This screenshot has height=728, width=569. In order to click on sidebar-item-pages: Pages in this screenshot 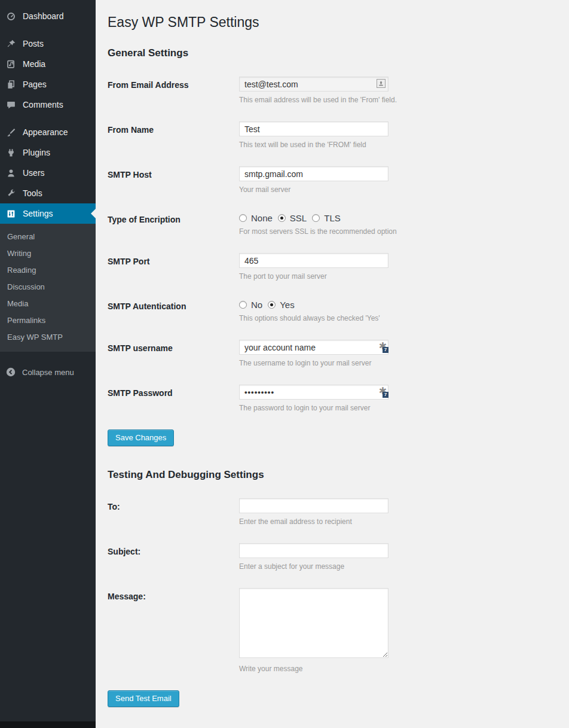, I will do `click(48, 84)`.